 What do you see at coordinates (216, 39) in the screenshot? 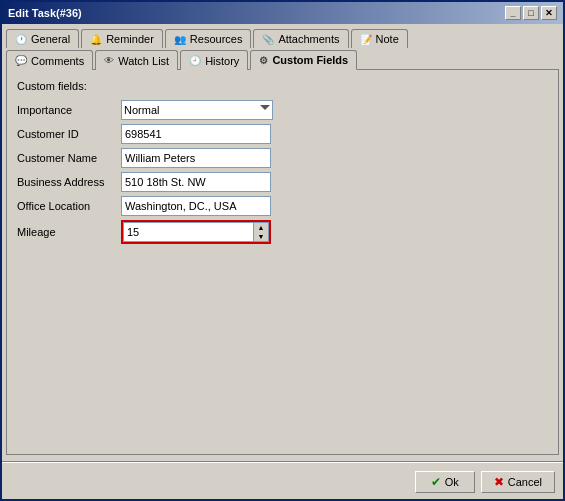
I see `tab-resources-label: Resources` at bounding box center [216, 39].